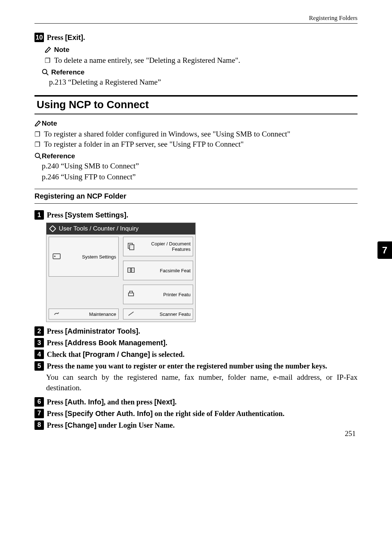 This screenshot has height=554, width=392. Describe the element at coordinates (39, 366) in the screenshot. I see `step-number-icon: 5` at that location.